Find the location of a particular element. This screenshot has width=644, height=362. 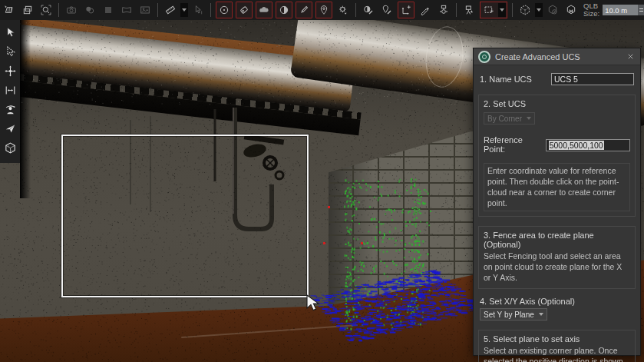

fence-export-icon is located at coordinates (9, 10).